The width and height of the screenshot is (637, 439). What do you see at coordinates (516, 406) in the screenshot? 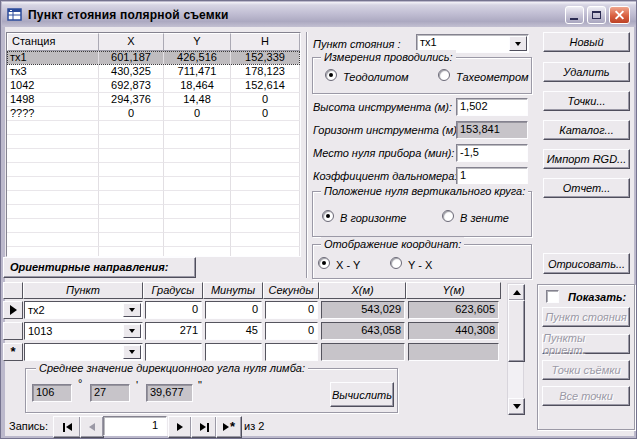
I see `scroll-down-button` at bounding box center [516, 406].